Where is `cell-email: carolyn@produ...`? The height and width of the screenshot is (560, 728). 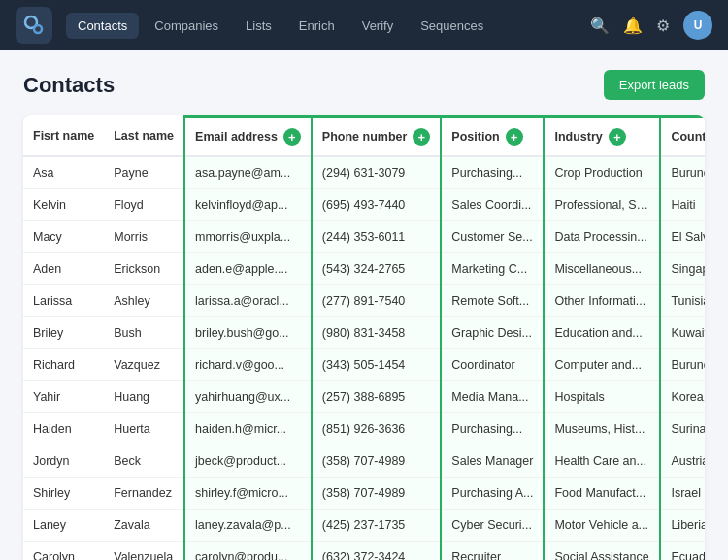 cell-email: carolyn@produ... is located at coordinates (248, 551).